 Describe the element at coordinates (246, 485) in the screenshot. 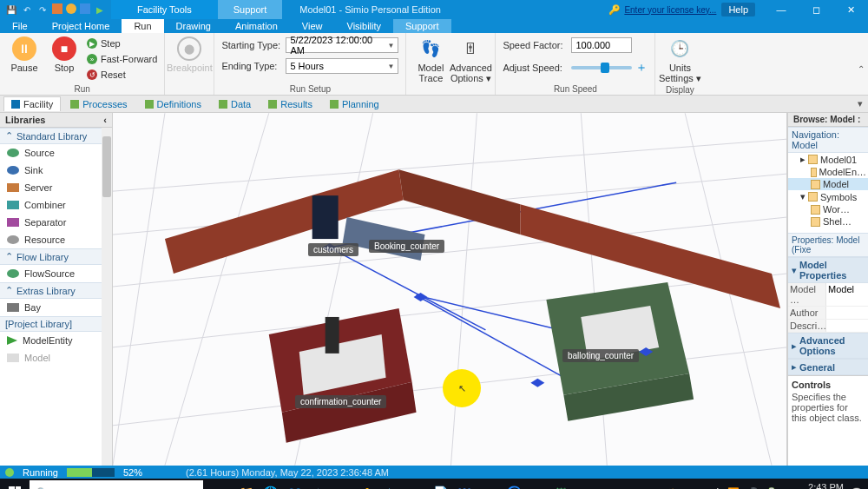

I see `file-explorer-icon: 📁` at that location.